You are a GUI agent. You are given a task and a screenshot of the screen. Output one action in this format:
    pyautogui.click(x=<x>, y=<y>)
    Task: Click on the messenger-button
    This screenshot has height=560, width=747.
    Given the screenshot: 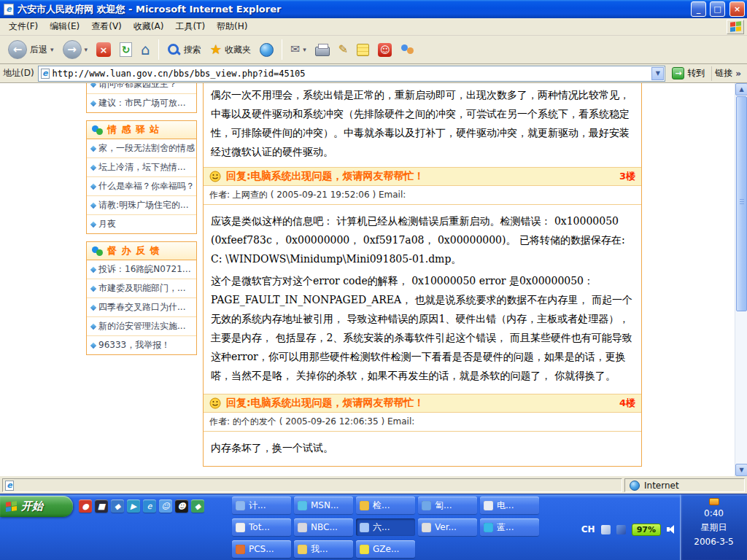 What is the action you would take?
    pyautogui.click(x=363, y=50)
    